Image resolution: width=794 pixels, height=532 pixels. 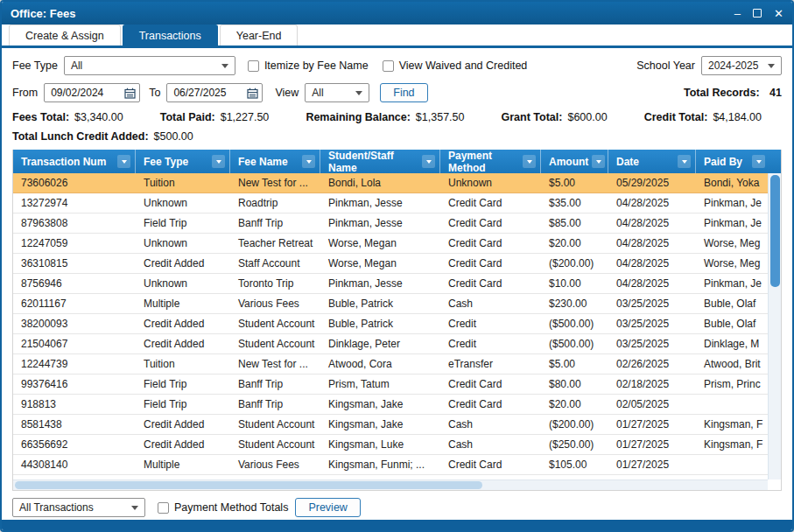 What do you see at coordinates (490, 161) in the screenshot?
I see `column-header: Payment Method` at bounding box center [490, 161].